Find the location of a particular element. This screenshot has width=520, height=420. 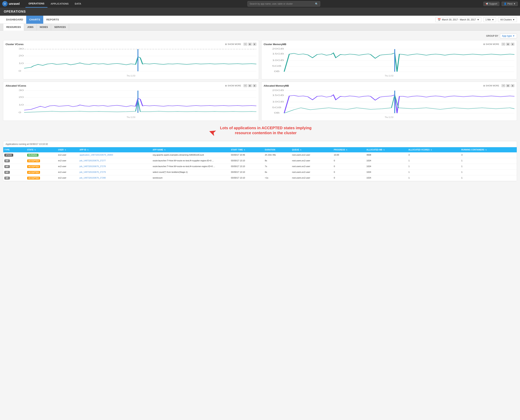

show-more-memory: ⊞ SHOW MORE is located at coordinates (491, 44).